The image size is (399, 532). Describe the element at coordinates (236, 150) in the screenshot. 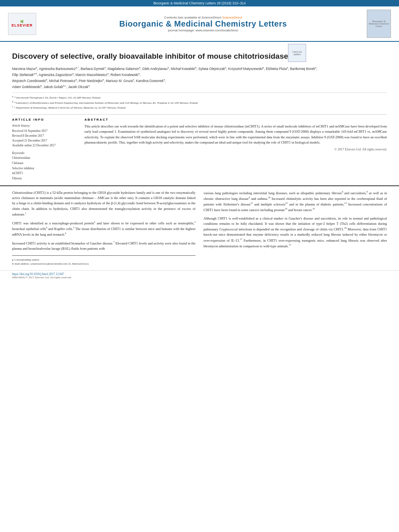

I see `abstract-section: ABSTRACT This article describes our work…` at that location.